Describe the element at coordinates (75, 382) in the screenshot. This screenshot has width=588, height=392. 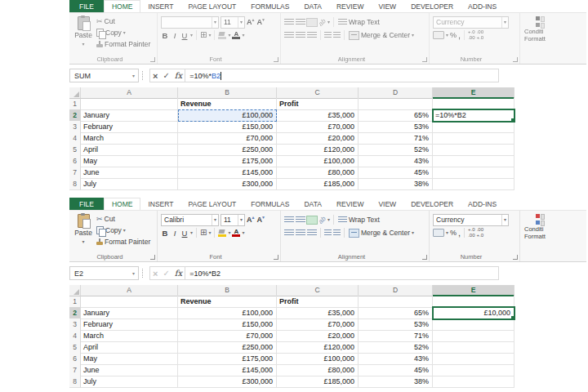
I see `row-header-8: 8` at that location.